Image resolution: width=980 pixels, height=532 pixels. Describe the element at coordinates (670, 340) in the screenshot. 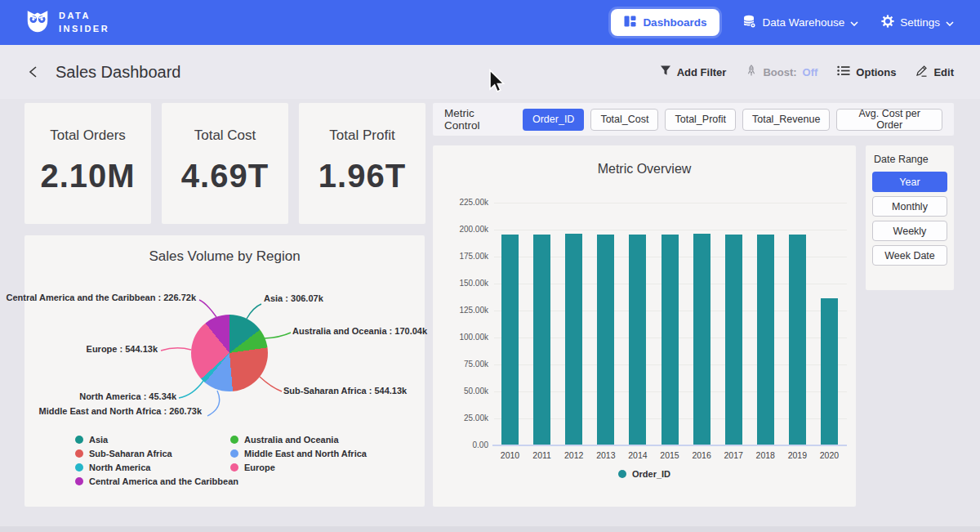

I see `bar-2015` at that location.